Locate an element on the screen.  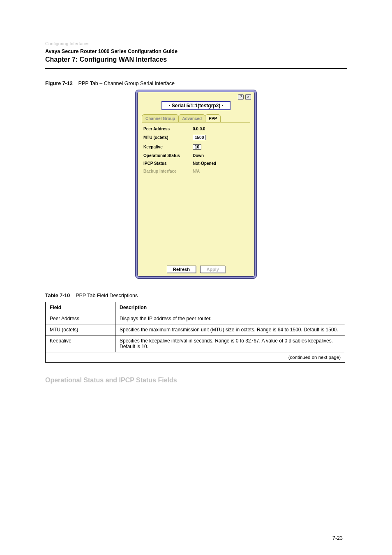
mtu-label: MTU (octets) is located at coordinates (168, 137).